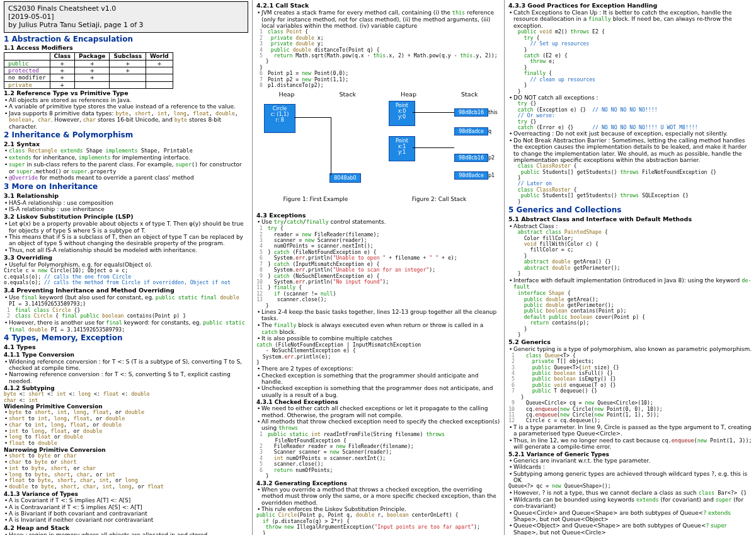  Describe the element at coordinates (126, 187) in the screenshot. I see `sec-3: 3 More on Inheritance` at that location.